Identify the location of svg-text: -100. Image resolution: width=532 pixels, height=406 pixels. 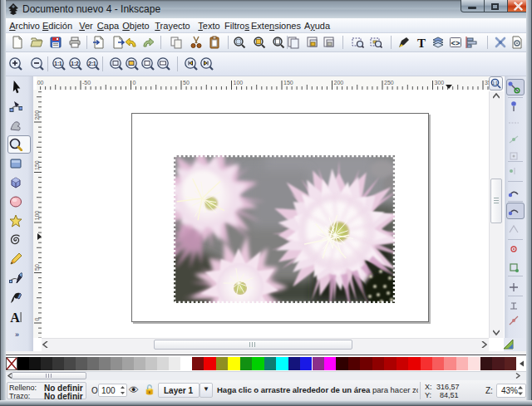
(40, 83).